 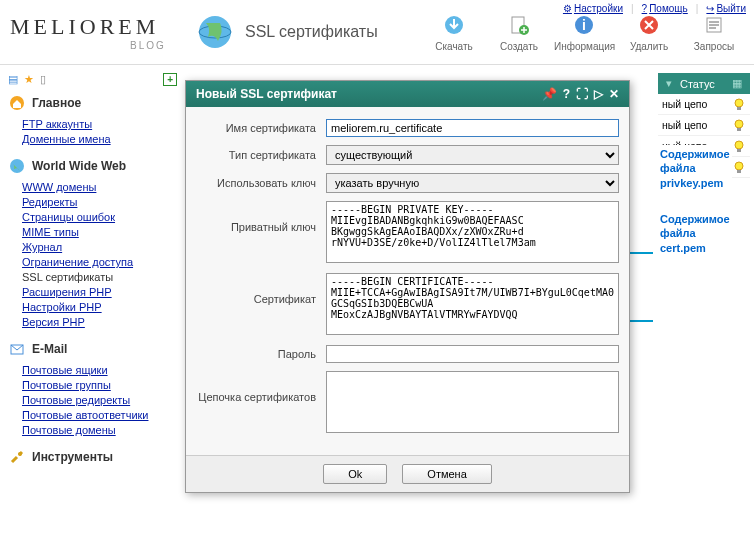 What do you see at coordinates (98, 32) in the screenshot?
I see `logo-area: MELIOREM BLOG` at bounding box center [98, 32].